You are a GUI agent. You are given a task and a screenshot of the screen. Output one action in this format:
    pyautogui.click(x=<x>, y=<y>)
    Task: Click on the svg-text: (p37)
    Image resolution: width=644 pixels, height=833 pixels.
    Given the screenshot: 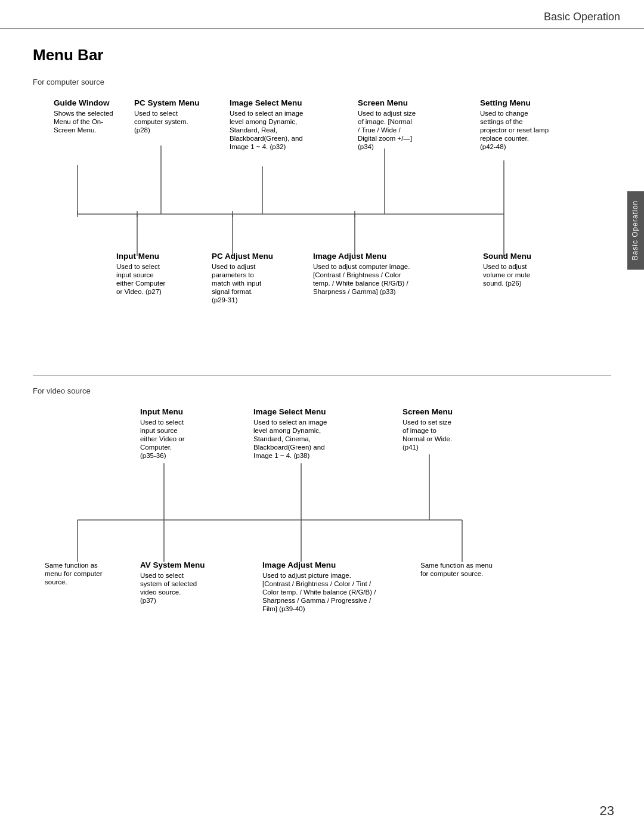 What is the action you would take?
    pyautogui.click(x=148, y=600)
    